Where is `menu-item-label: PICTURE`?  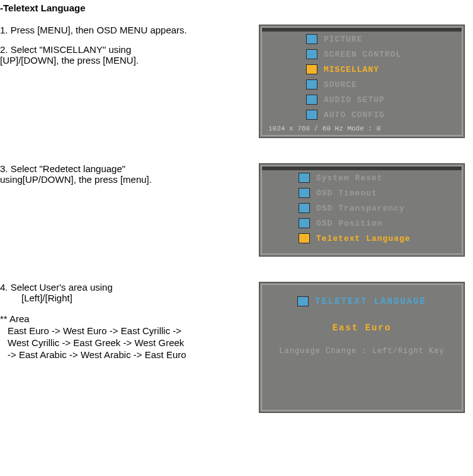 menu-item-label: PICTURE is located at coordinates (343, 39).